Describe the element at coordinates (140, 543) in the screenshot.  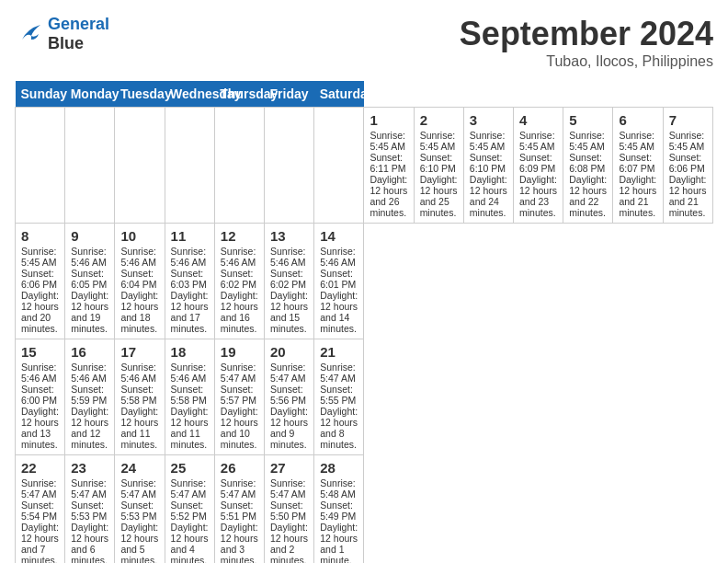
I see `daylight-text: Daylight: 12 hours and 5 minutes.` at that location.